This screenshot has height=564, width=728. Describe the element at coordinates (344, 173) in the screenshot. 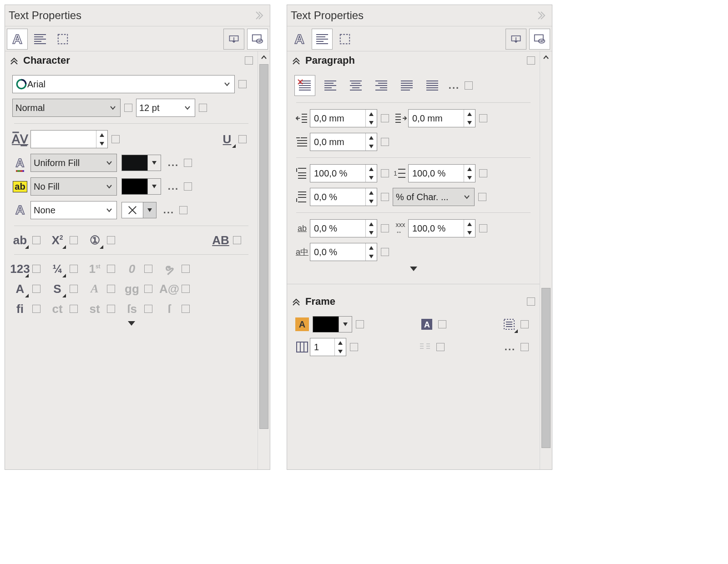

I see `space-before-input: 100,0 %` at that location.